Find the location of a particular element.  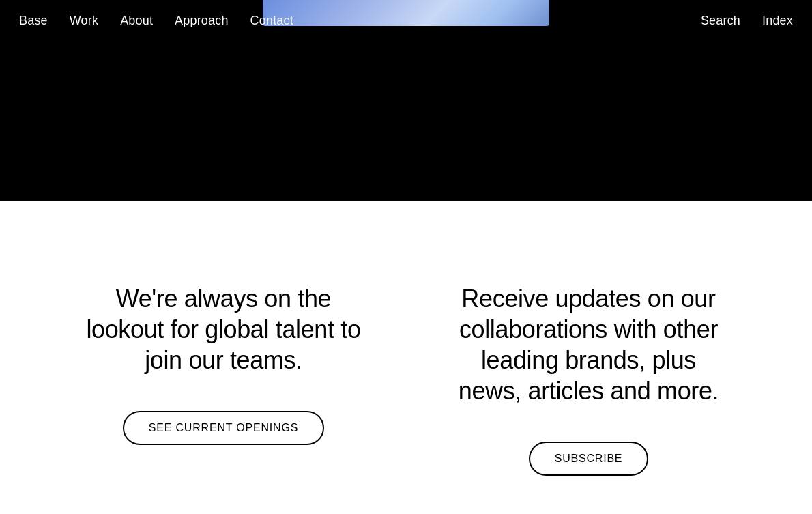

main-nav: Base Work About Approach Contact Search … is located at coordinates (406, 20).